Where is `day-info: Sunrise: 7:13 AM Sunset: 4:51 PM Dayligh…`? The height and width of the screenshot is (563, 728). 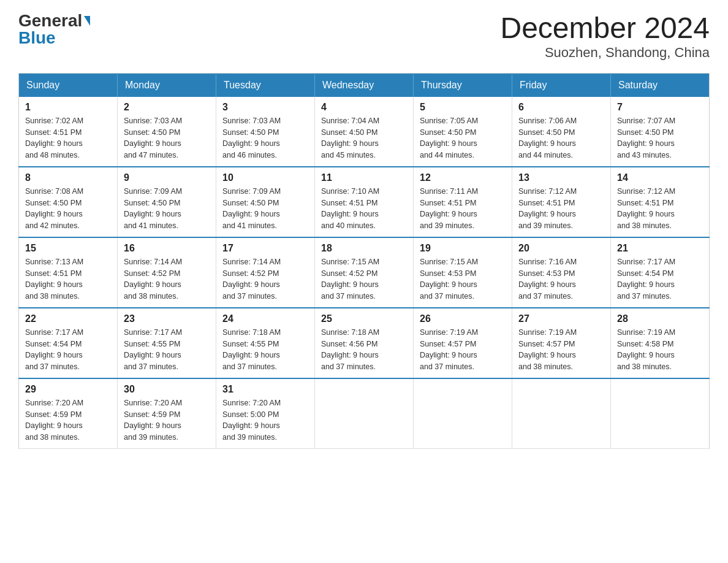 day-info: Sunrise: 7:13 AM Sunset: 4:51 PM Dayligh… is located at coordinates (68, 280).